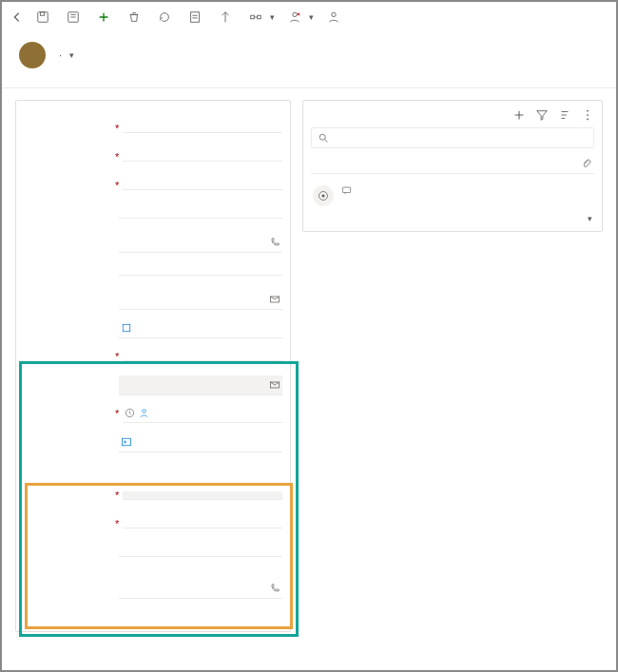 The height and width of the screenshot is (672, 618). Describe the element at coordinates (153, 128) in the screenshot. I see `field-topic: *` at that location.